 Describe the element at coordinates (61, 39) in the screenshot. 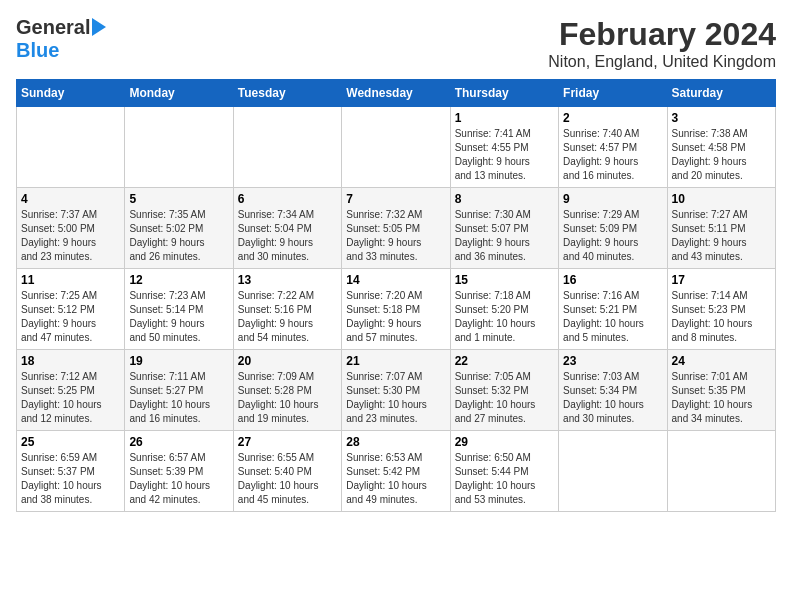

I see `logo: General Blue` at that location.